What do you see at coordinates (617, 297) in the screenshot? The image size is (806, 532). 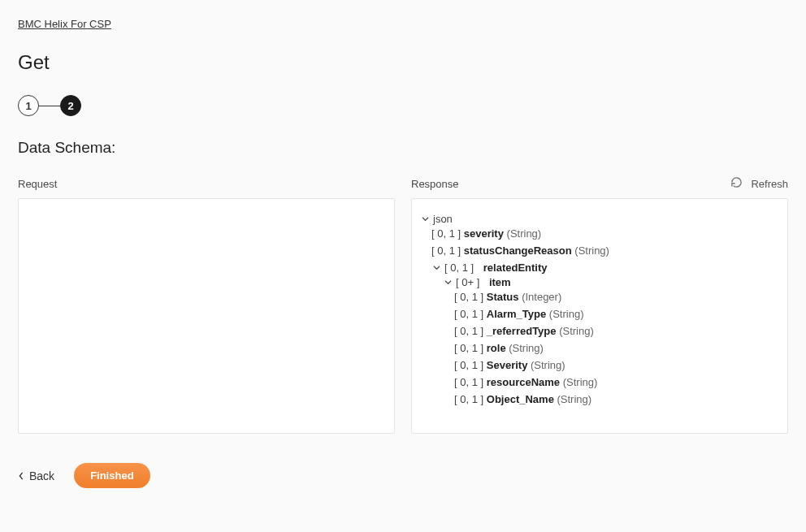 I see `tree-leaf: [ 0, 1 ] Status (Integer)` at bounding box center [617, 297].